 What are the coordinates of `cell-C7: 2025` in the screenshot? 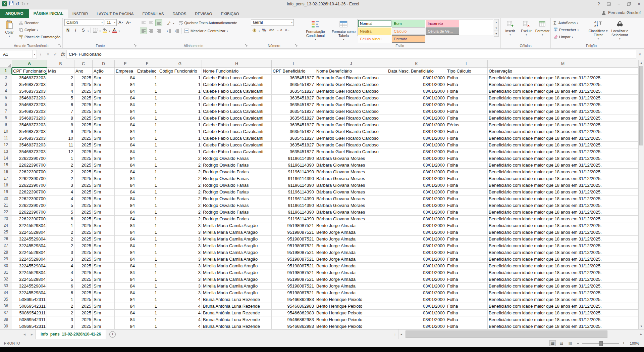 It's located at (84, 112).